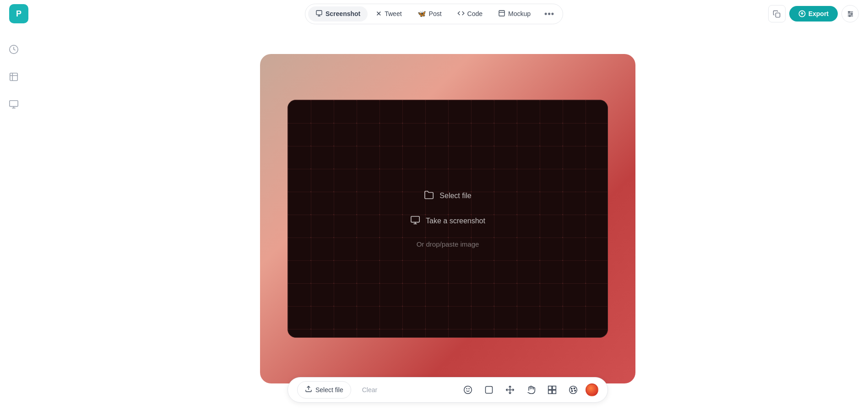 This screenshot has width=868, height=410. I want to click on toolbar-select-file-label: Select file, so click(330, 390).